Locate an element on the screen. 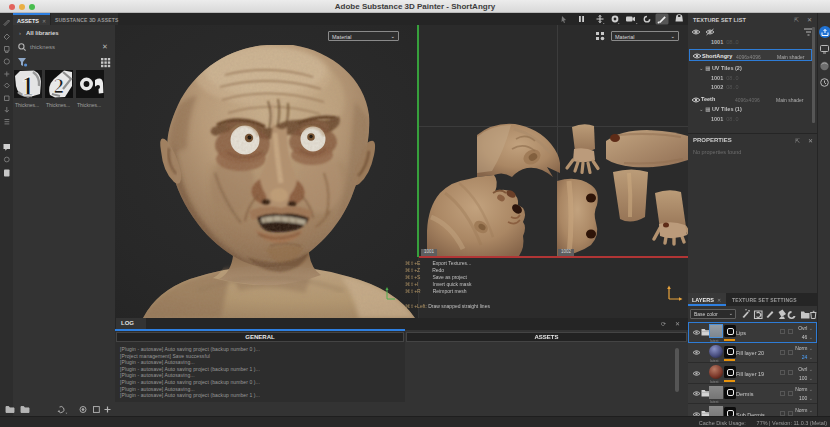  svg-text: 2 is located at coordinates (60, 86).